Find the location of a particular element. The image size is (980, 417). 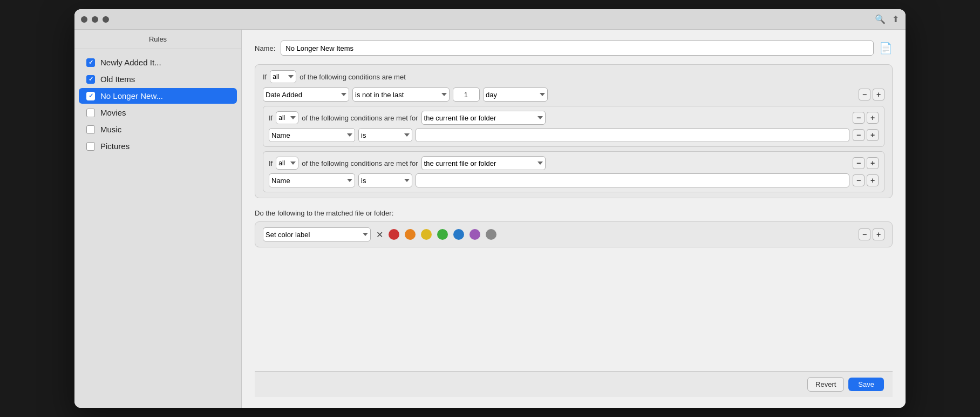

action-row: Set color label Move to Trash Label ✕ − … is located at coordinates (574, 234).